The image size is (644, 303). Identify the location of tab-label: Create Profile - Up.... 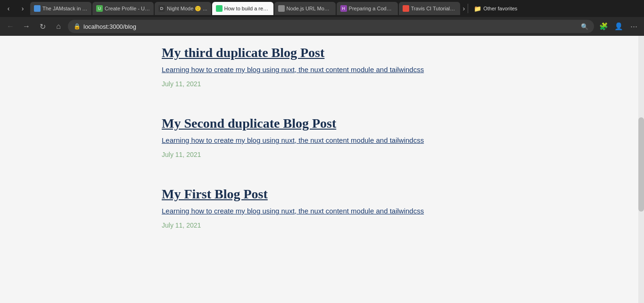
(127, 8).